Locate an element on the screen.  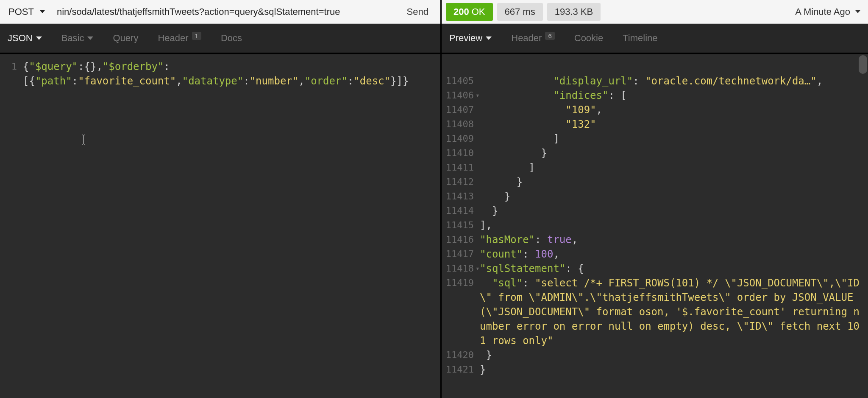
history-timestamp: A Minute Ago is located at coordinates (829, 12).